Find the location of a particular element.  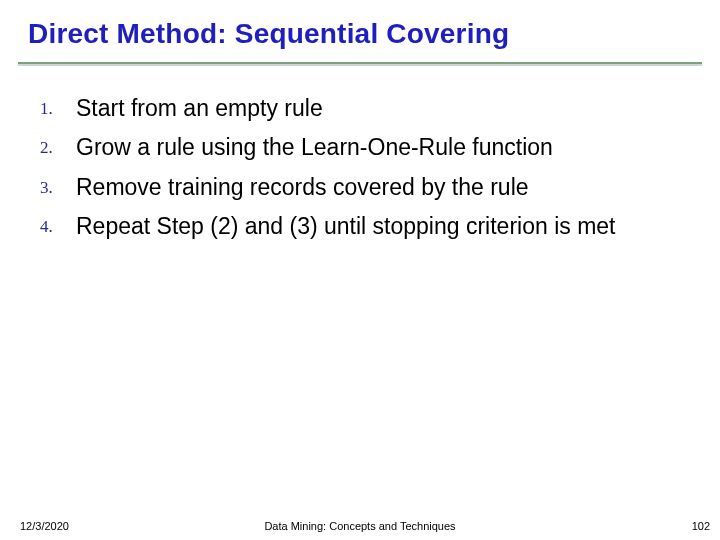

list-text: Grow a rule using the Learn-One-Rule fun… is located at coordinates (314, 148).